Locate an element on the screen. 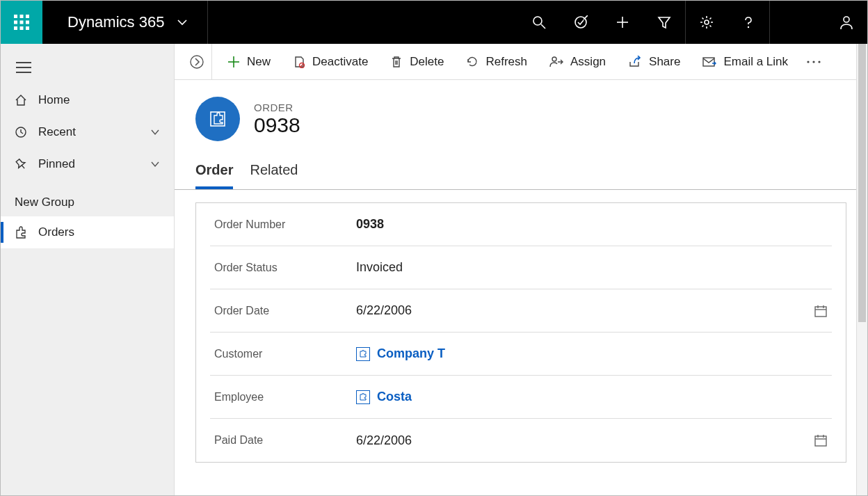 This screenshot has width=868, height=496. field-label: Order Status is located at coordinates (283, 268).